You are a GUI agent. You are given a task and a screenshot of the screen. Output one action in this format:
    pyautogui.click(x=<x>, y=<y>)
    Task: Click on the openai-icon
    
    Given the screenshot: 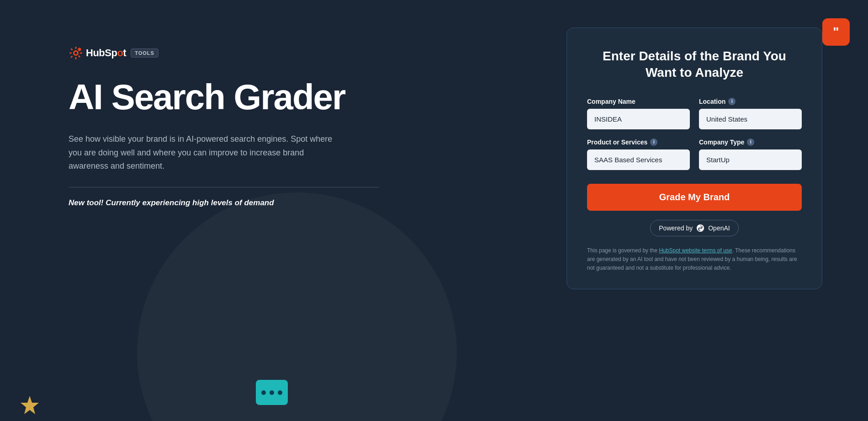 What is the action you would take?
    pyautogui.click(x=700, y=228)
    